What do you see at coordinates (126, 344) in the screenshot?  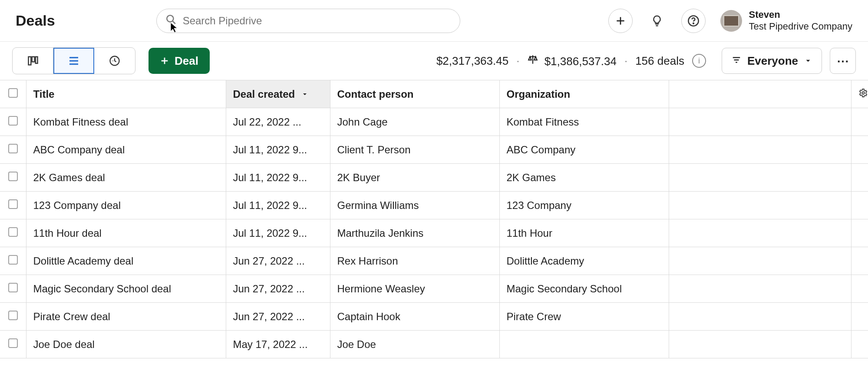 I see `cell-title: Joe Doe deal` at bounding box center [126, 344].